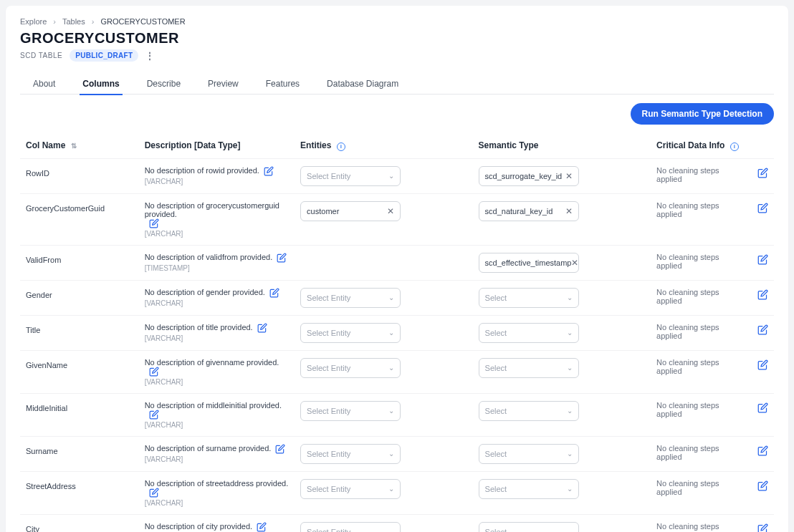  Describe the element at coordinates (384, 146) in the screenshot. I see `header-entities: Entities i` at that location.